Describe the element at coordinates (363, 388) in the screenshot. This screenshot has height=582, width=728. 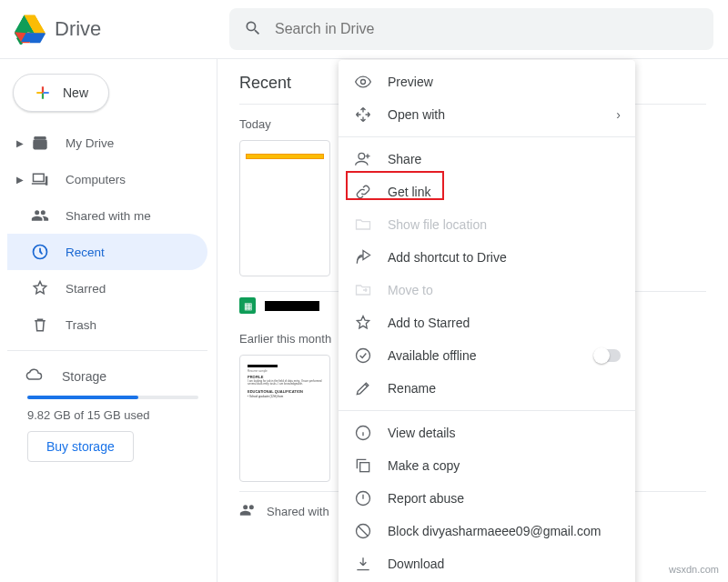
I see `pencil-icon` at that location.